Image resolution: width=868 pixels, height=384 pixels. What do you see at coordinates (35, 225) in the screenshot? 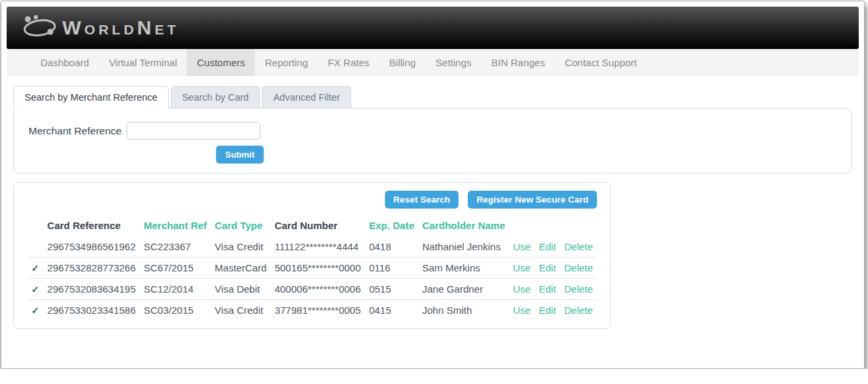
I see `verified-column-header` at bounding box center [35, 225].